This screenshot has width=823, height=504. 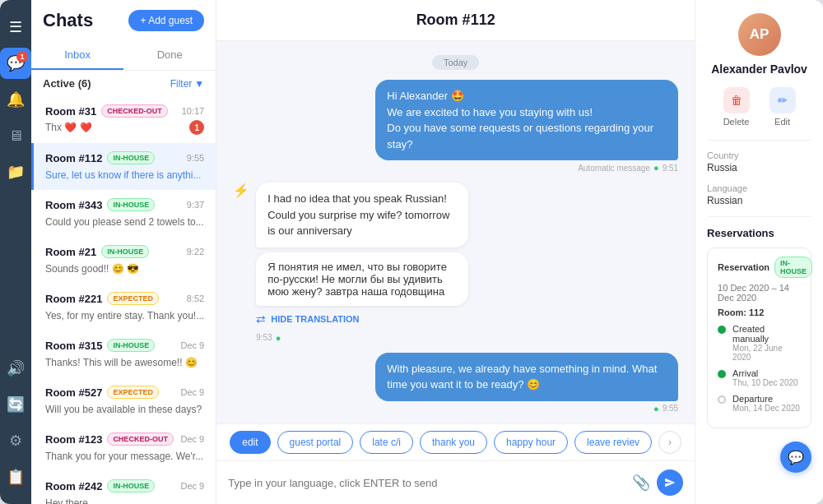 What do you see at coordinates (765, 383) in the screenshot?
I see `timeline-date: Thu, 10 Dec 2020` at bounding box center [765, 383].